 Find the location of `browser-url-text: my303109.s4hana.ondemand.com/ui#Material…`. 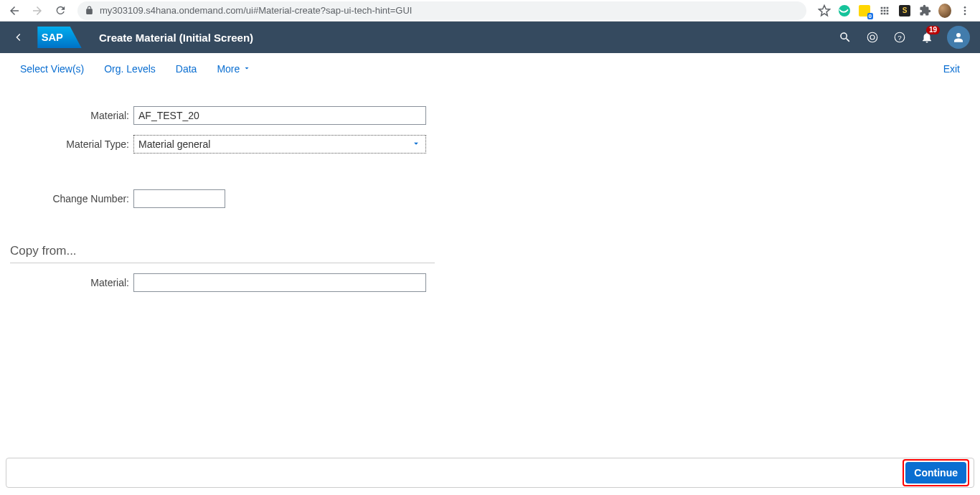

browser-url-text: my303109.s4hana.ondemand.com/ui#Material… is located at coordinates (255, 10).